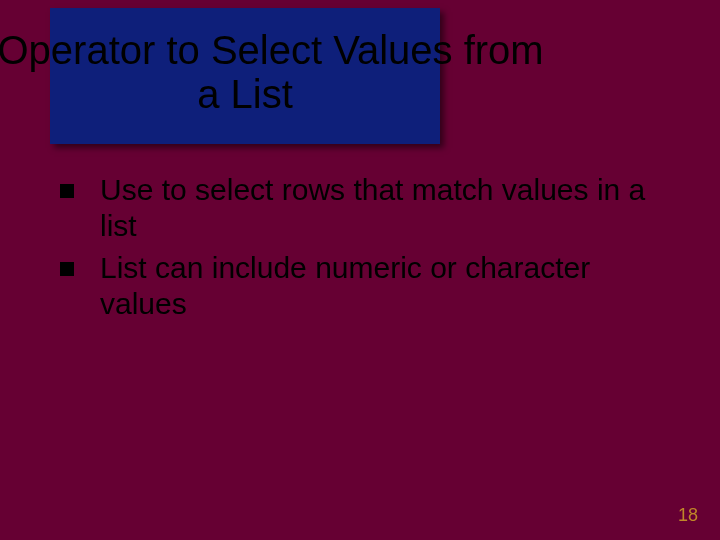  What do you see at coordinates (276, 72) in the screenshot?
I see `slide-title: IN Operator to Select Values from a List` at bounding box center [276, 72].